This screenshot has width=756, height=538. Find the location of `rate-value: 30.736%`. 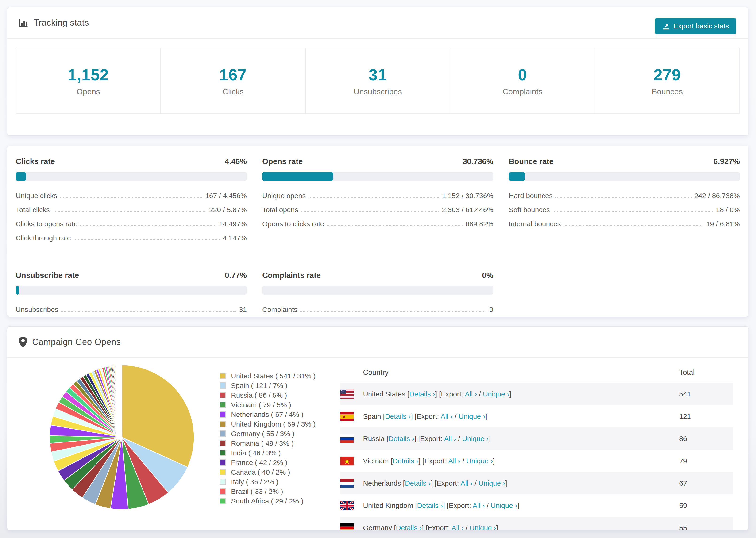

rate-value: 30.736% is located at coordinates (478, 162).